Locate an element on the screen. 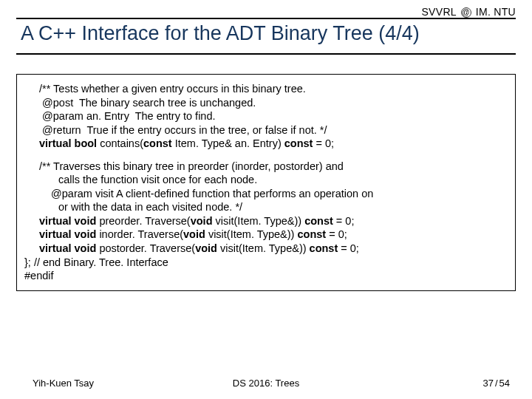 The image size is (532, 399). page-current: 37 is located at coordinates (488, 383).